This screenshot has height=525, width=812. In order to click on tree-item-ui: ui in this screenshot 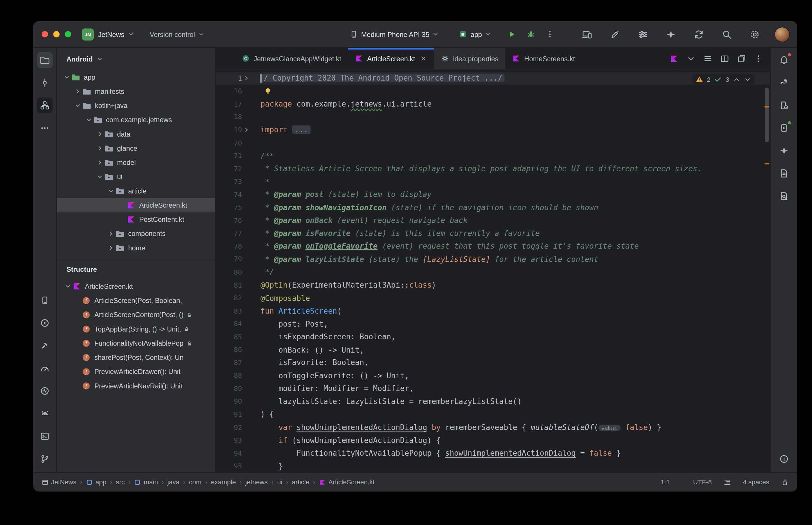, I will do `click(136, 177)`.